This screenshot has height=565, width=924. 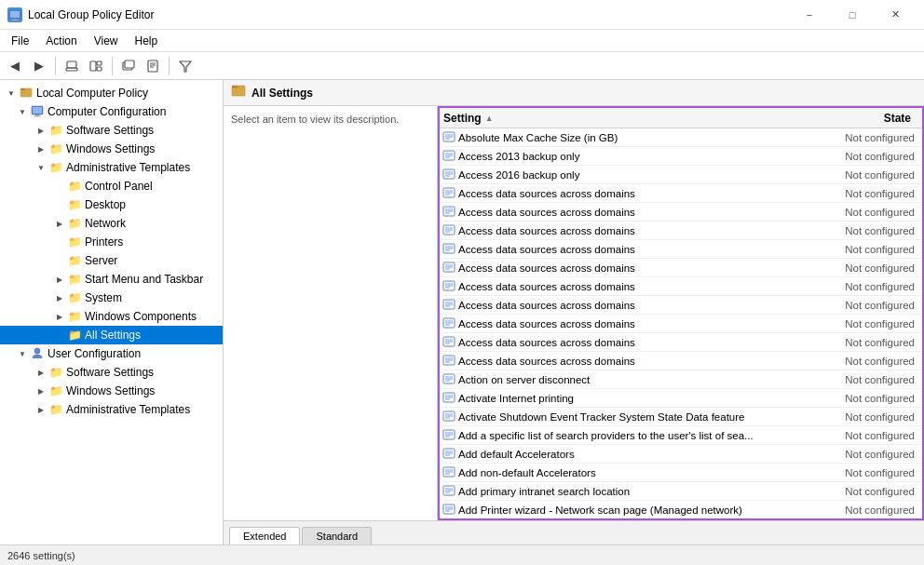 I want to click on sidebar-item-system: ▶ 📁 System, so click(x=112, y=298).